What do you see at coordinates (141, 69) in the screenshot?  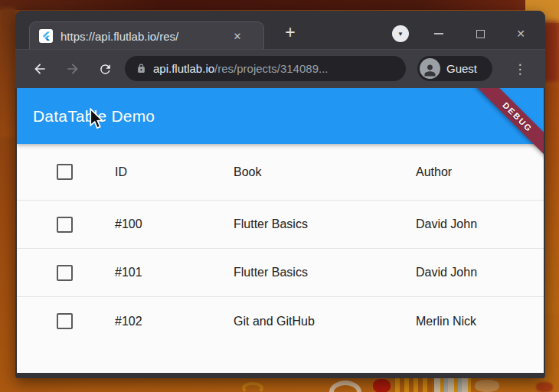 I see `lock-icon` at bounding box center [141, 69].